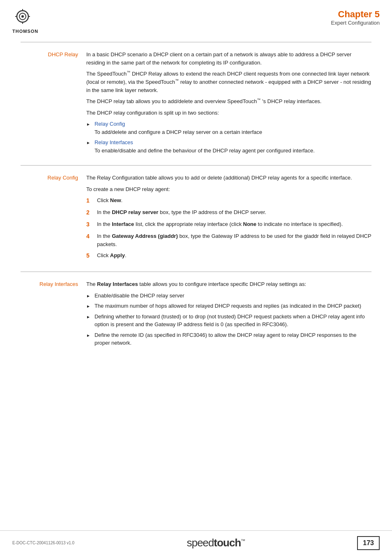 This screenshot has height=555, width=392. What do you see at coordinates (229, 284) in the screenshot?
I see `relay-interfaces-intro: The Relay Interfaces table allows you to…` at bounding box center [229, 284].